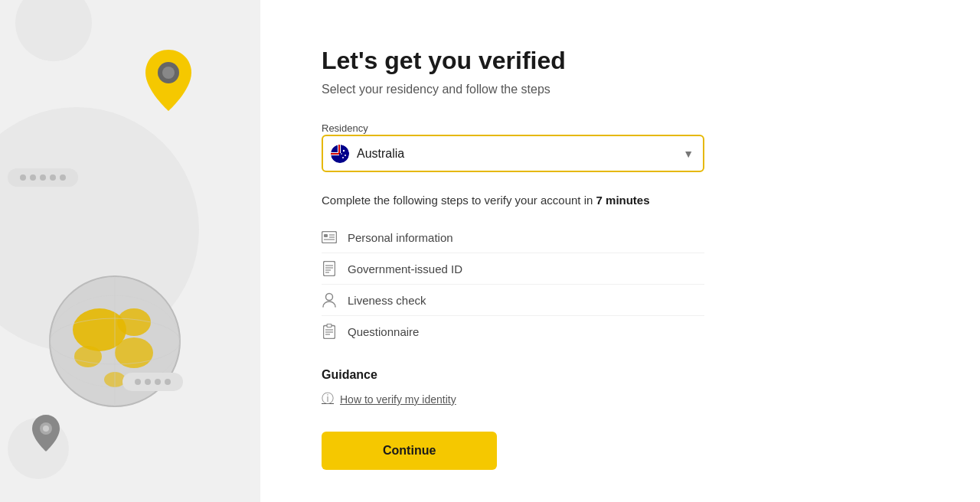  I want to click on step-government-id-label: Government-issued ID, so click(405, 269).